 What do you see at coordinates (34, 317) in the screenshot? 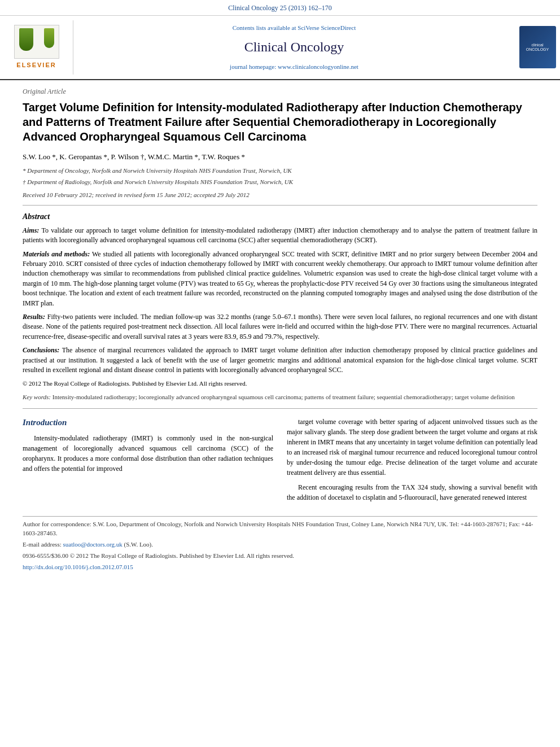
I see `results-label: Results:` at bounding box center [34, 317].